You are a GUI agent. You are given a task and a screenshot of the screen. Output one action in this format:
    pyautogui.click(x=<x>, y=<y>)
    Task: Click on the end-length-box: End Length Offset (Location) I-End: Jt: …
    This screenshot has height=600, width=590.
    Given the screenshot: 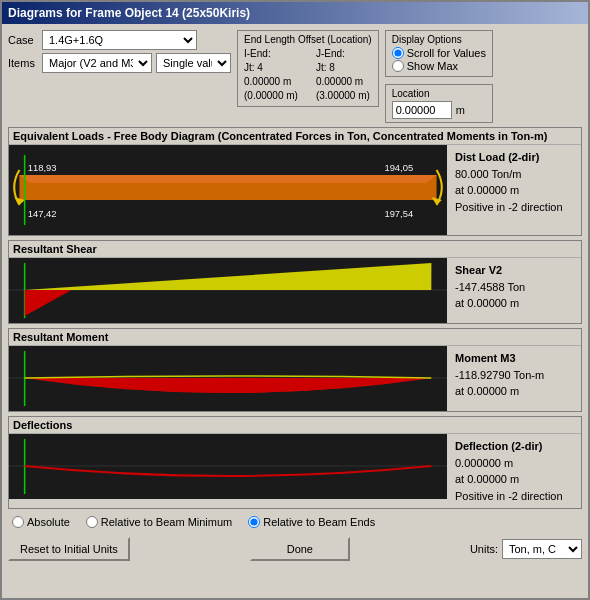 What is the action you would take?
    pyautogui.click(x=308, y=68)
    